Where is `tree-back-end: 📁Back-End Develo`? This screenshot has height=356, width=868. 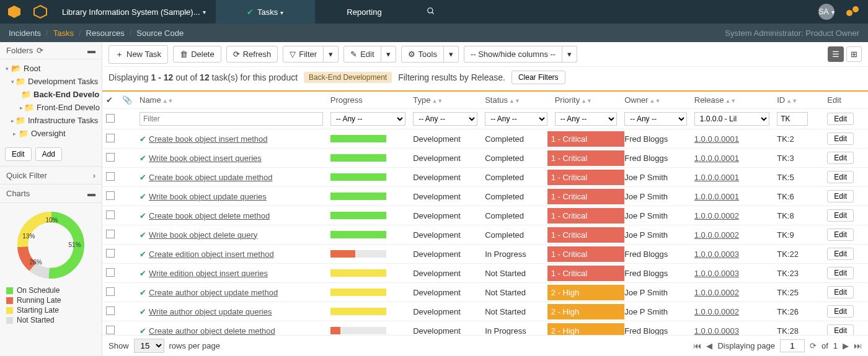 tree-back-end: 📁Back-End Develo is located at coordinates (51, 94).